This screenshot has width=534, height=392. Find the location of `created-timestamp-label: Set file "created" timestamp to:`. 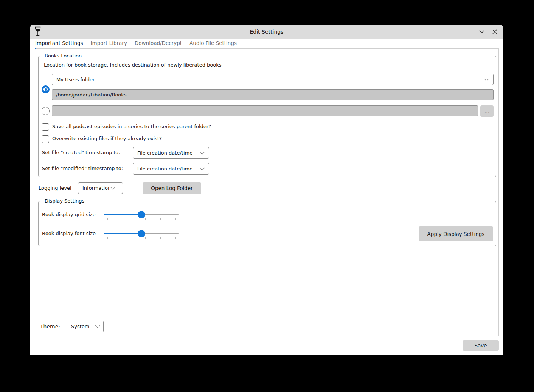

created-timestamp-label: Set file "created" timestamp to: is located at coordinates (81, 153).